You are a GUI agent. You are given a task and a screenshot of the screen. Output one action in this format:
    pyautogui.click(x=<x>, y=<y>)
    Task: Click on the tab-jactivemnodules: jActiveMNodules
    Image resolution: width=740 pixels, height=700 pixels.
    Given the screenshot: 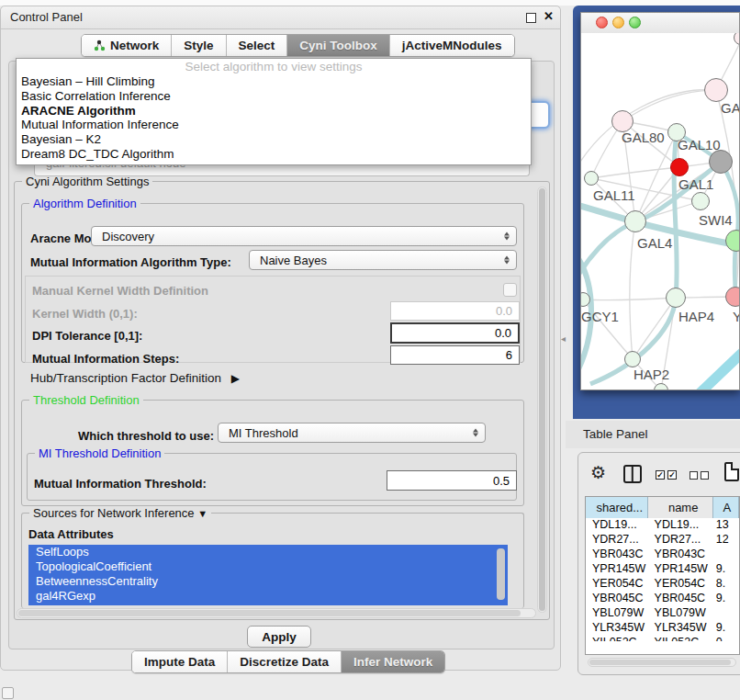 What is the action you would take?
    pyautogui.click(x=452, y=46)
    